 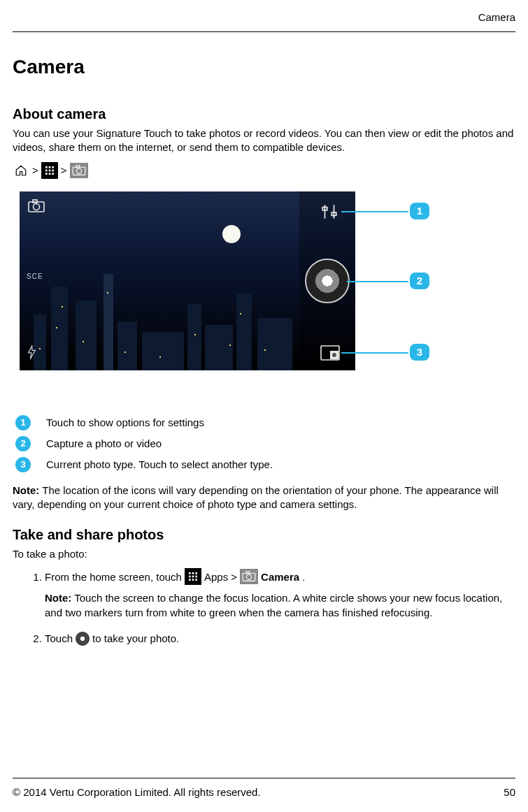 I want to click on page-title: Camera, so click(x=264, y=67).